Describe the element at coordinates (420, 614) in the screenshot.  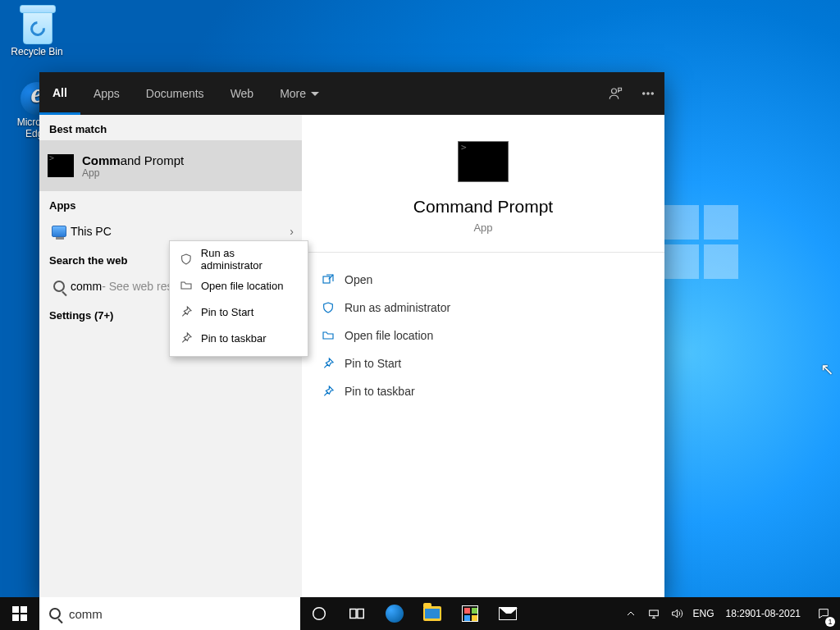
I see `taskbar: comm ENG 18:29 01-08-2021` at that location.